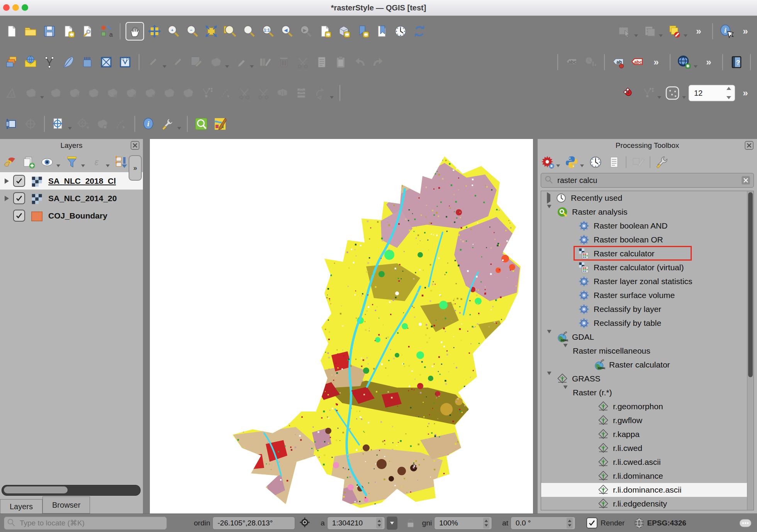 The image size is (757, 532). What do you see at coordinates (647, 393) in the screenshot?
I see `tree-group: Raster (r.*)` at bounding box center [647, 393].